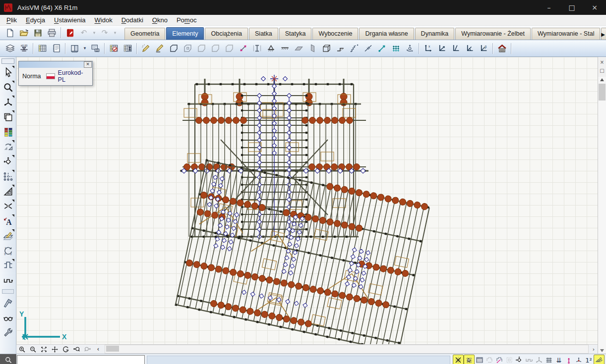 The height and width of the screenshot is (364, 606). What do you see at coordinates (226, 34) in the screenshot?
I see `tab-obciążenia: Obciążenia` at bounding box center [226, 34].